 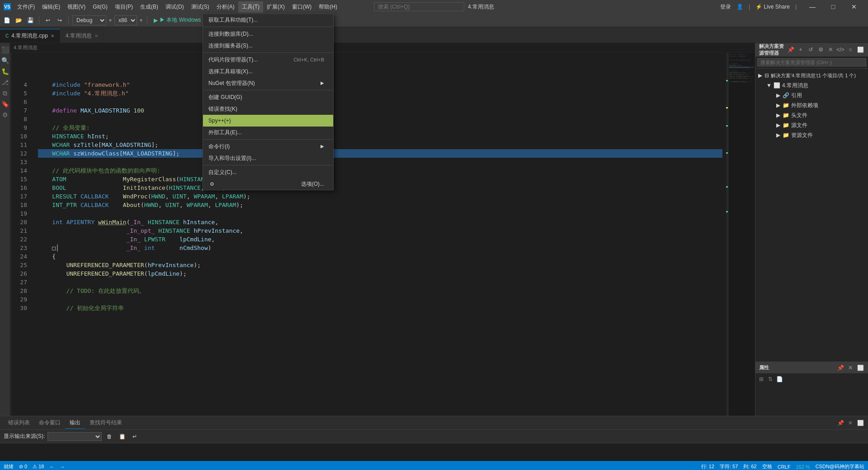 I want to click on menu-snippet-manager: 代码片段管理器(T)... Ctrl+K, Ctrl+B, so click(x=268, y=60).